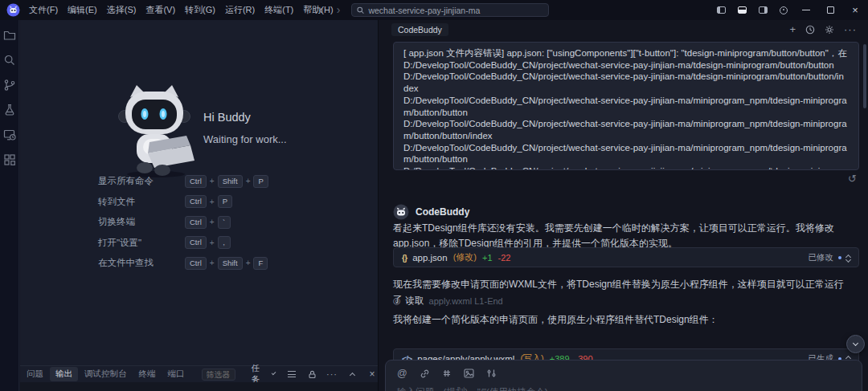 Image resolution: width=868 pixels, height=391 pixels. Describe the element at coordinates (227, 117) in the screenshot. I see `welcome-title: Hi Buddy` at that location.